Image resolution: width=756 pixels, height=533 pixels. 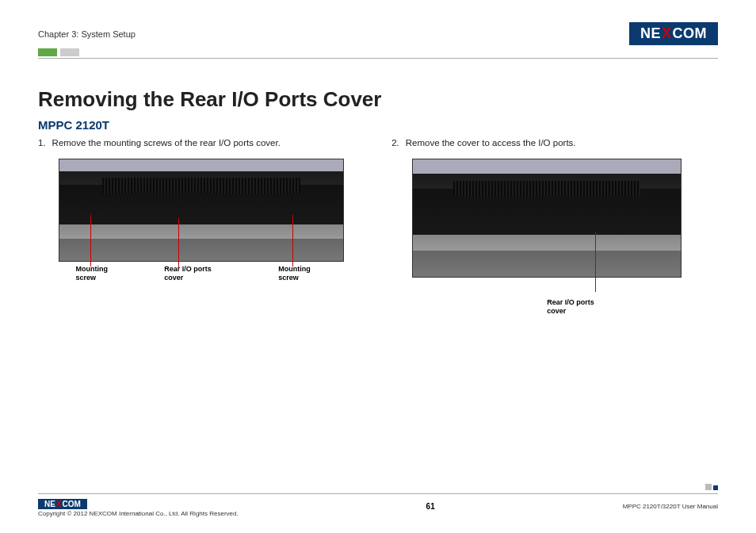 I want to click on section-subtitle: MPPC 2120T, so click(x=378, y=125).